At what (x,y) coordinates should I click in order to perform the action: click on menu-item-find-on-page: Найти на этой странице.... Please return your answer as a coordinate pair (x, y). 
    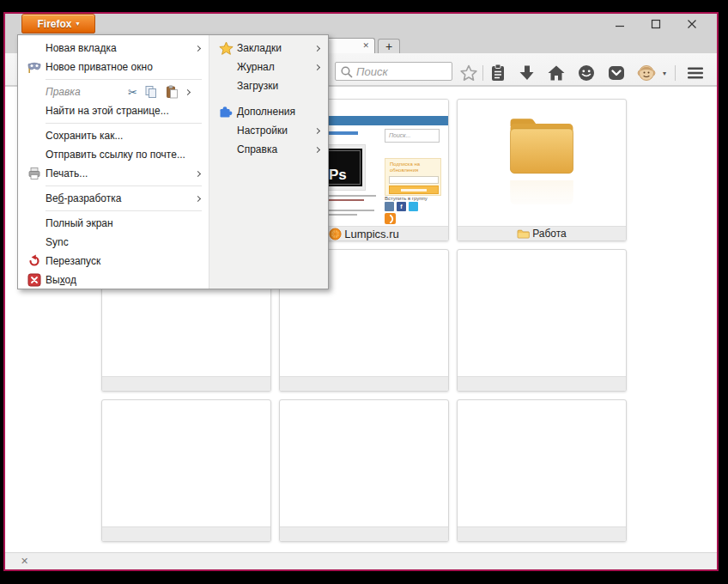
    Looking at the image, I should click on (113, 111).